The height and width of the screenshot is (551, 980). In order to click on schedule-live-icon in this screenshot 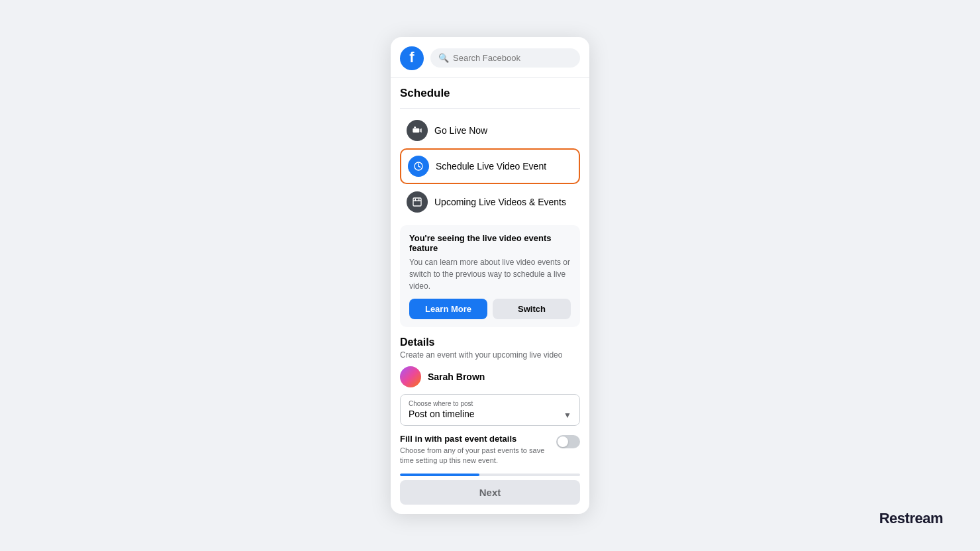, I will do `click(418, 166)`.